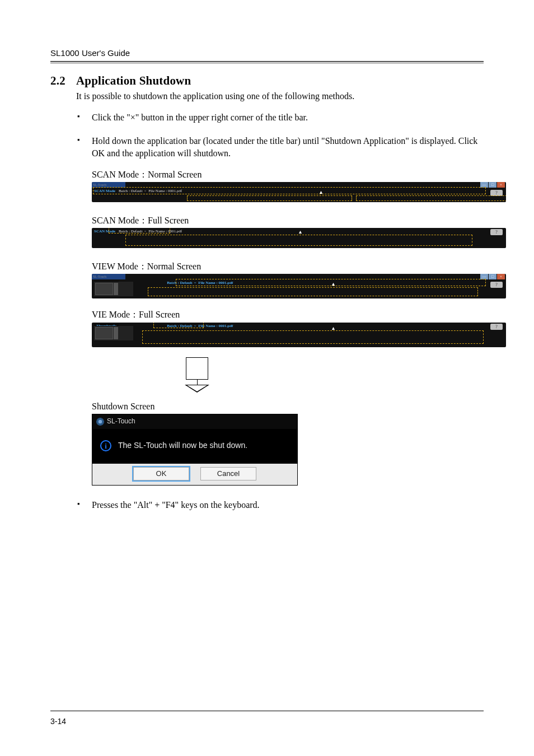  Describe the element at coordinates (299, 238) in the screenshot. I see `appbar-scan-full: SCAN Mode Batch : Default － File Name : …` at that location.